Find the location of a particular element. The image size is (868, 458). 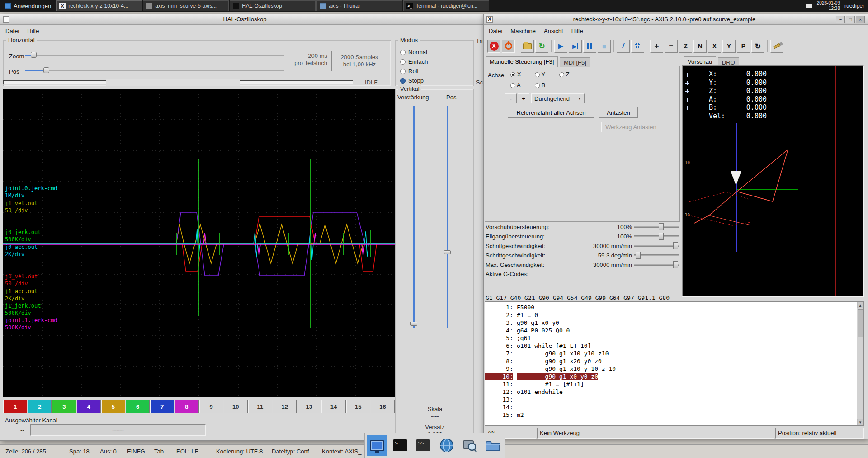

view-p-button: P is located at coordinates (743, 46).